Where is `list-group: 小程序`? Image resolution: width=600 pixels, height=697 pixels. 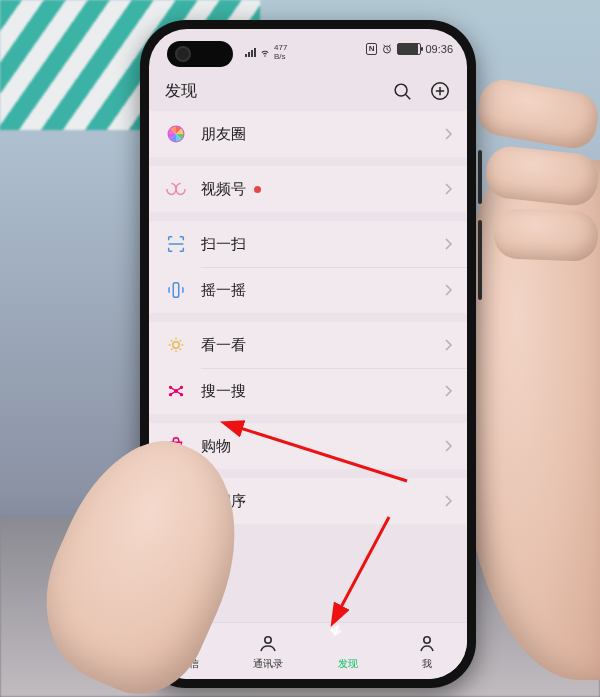
list-group: 小程序 is located at coordinates (308, 501).